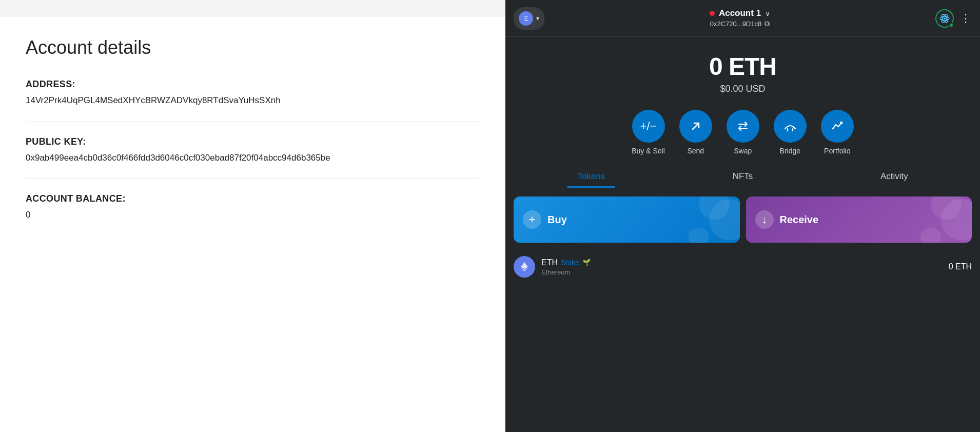 This screenshot has height=432, width=980. Describe the element at coordinates (790, 126) in the screenshot. I see `bridge-icon` at that location.